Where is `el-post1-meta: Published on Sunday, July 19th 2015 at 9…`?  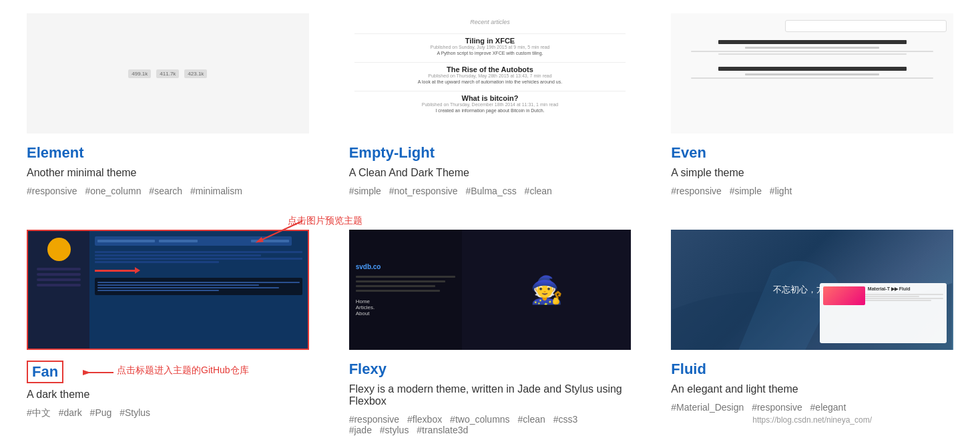 el-post1-meta: Published on Sunday, July 19th 2015 at 9… is located at coordinates (490, 47).